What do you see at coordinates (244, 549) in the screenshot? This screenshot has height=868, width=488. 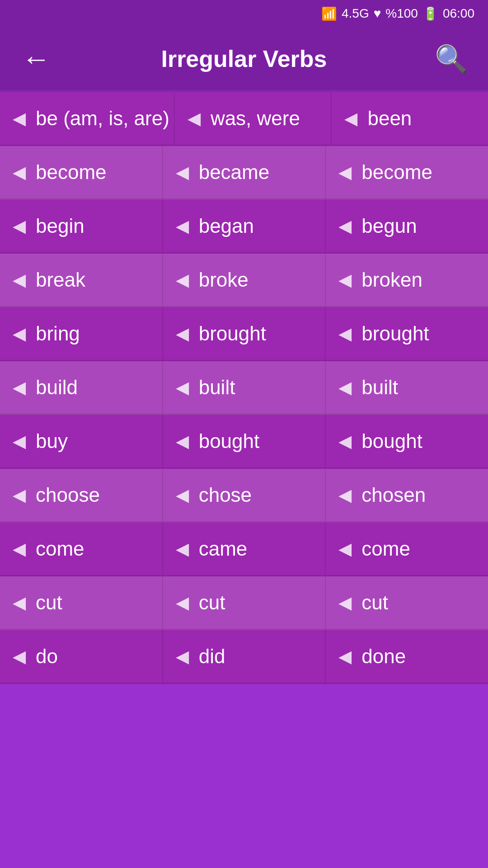 I see `verb-cell-past: ◀came` at bounding box center [244, 549].